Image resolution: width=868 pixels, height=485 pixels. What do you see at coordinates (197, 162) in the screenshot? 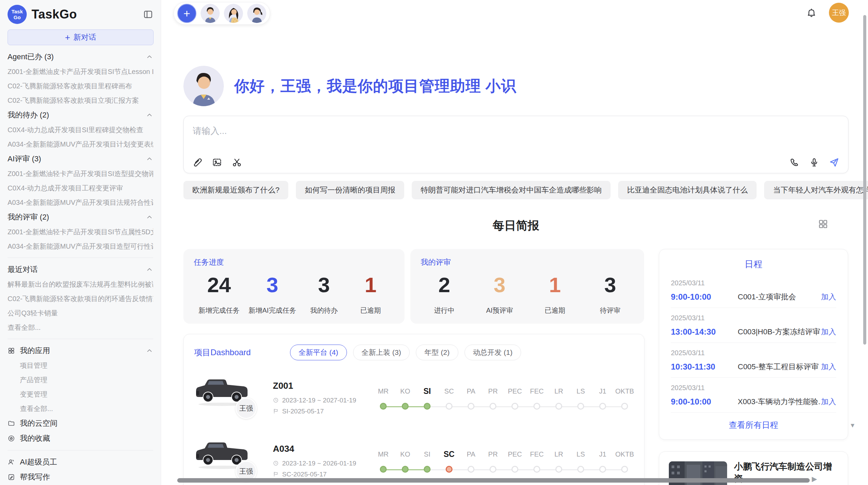
I see `paperclip-icon` at bounding box center [197, 162].